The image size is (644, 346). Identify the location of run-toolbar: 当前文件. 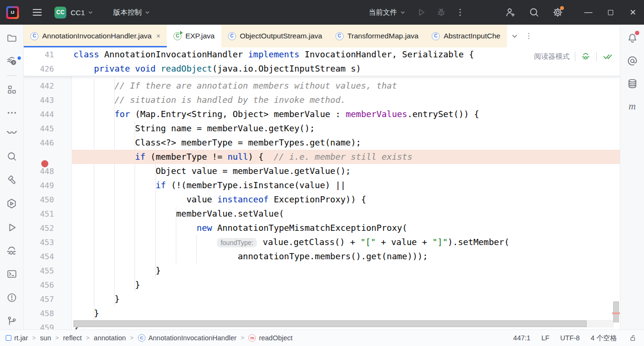
(504, 12).